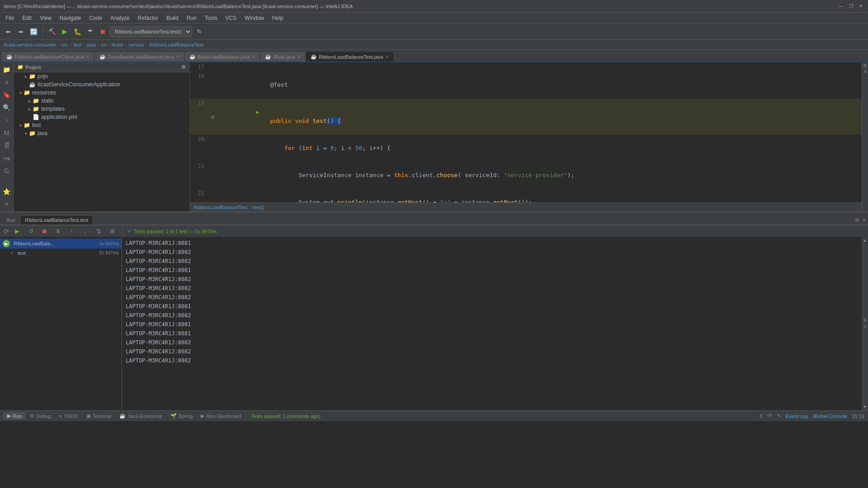  What do you see at coordinates (30, 45) in the screenshot?
I see `breadcrumb-service-consumer: itcast-service-consumer` at bounding box center [30, 45].